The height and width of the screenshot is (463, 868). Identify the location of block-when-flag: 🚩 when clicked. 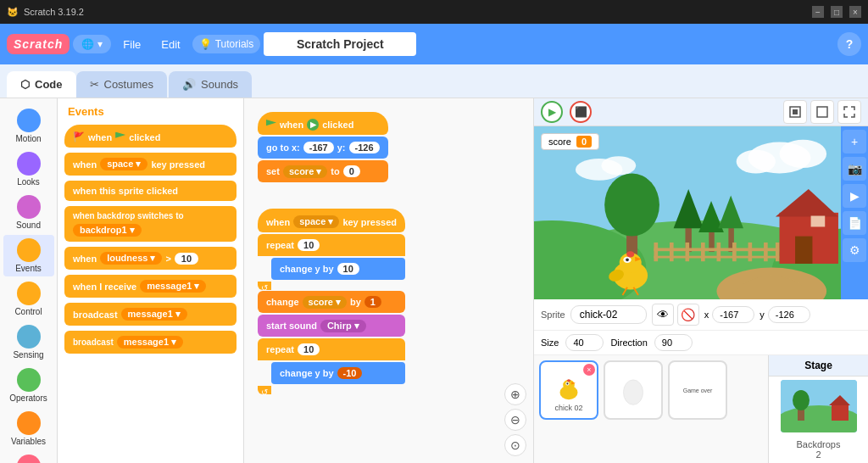
(151, 136).